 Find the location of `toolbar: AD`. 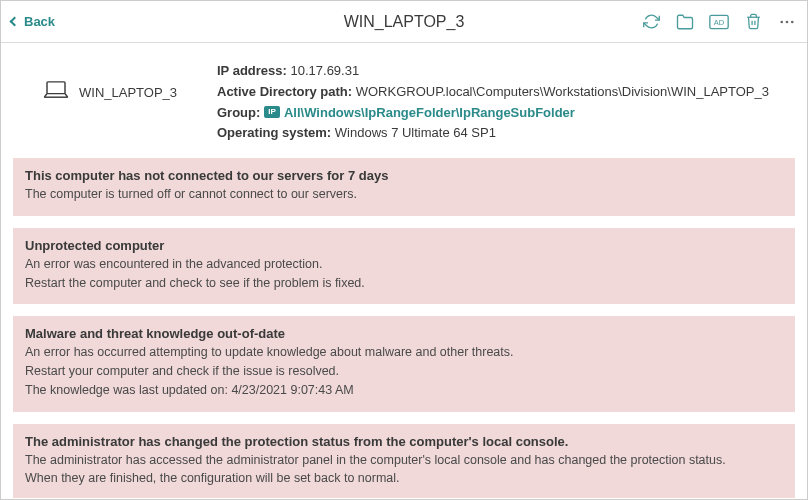

toolbar: AD is located at coordinates (719, 22).